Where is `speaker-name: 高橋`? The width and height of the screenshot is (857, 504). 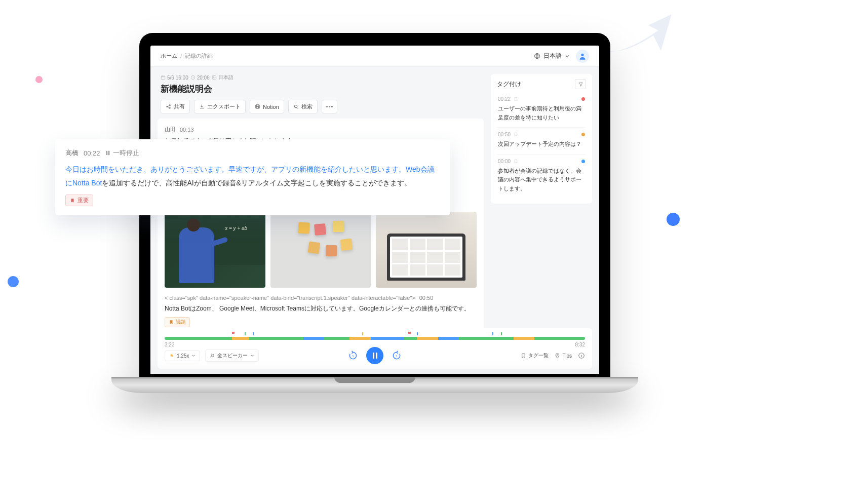 speaker-name: 高橋 is located at coordinates (72, 153).